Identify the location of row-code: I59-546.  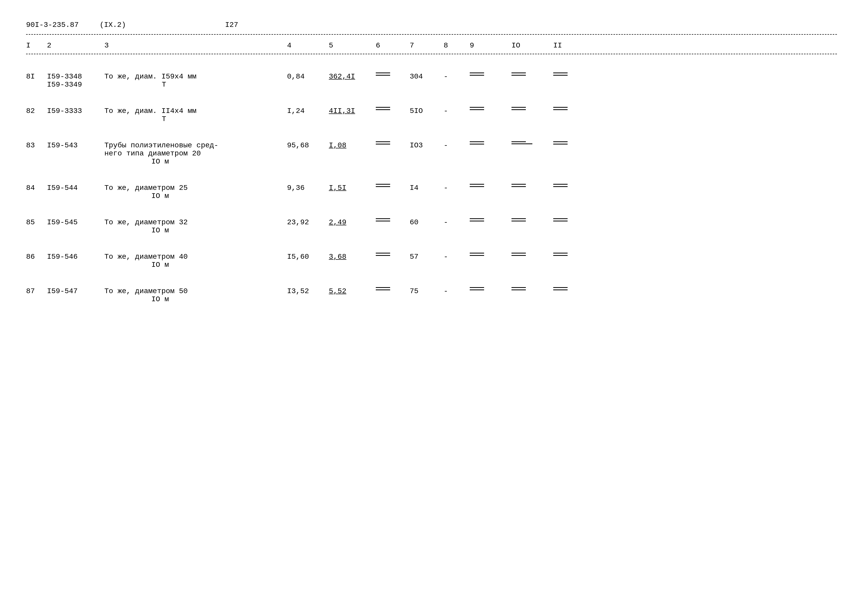
(76, 257).